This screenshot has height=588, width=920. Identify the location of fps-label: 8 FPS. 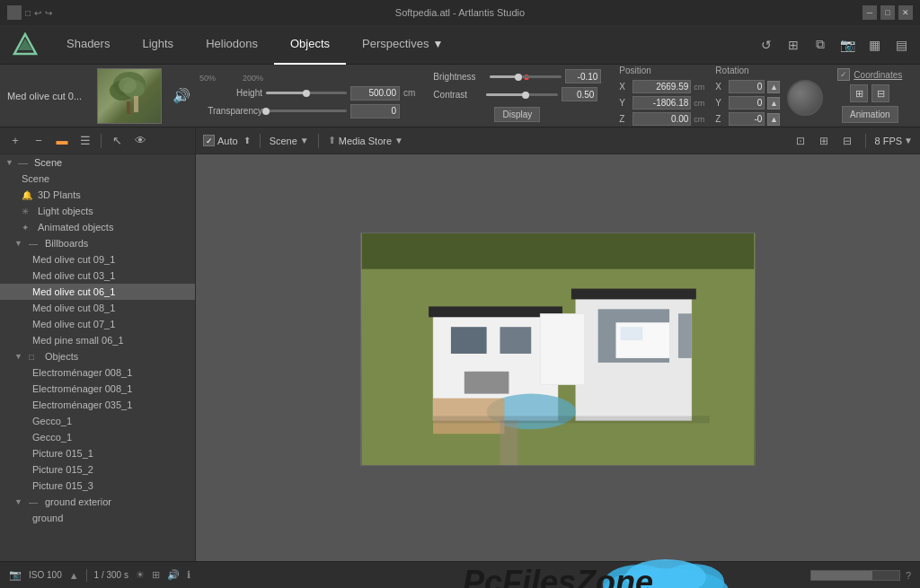
(889, 141).